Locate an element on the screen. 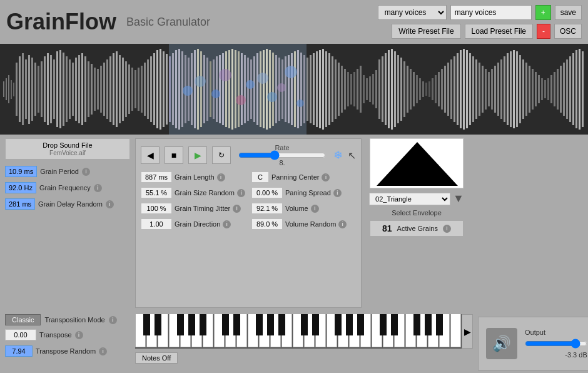  volume-info: i is located at coordinates (315, 209).